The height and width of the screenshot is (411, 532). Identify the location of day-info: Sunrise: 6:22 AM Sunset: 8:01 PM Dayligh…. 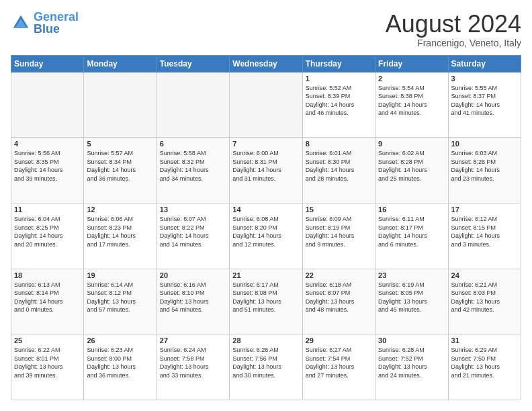
(47, 363).